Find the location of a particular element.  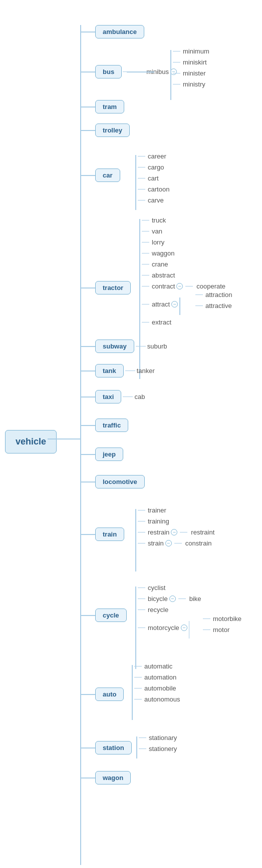

locomotive-row: locomotive is located at coordinates (120, 482).